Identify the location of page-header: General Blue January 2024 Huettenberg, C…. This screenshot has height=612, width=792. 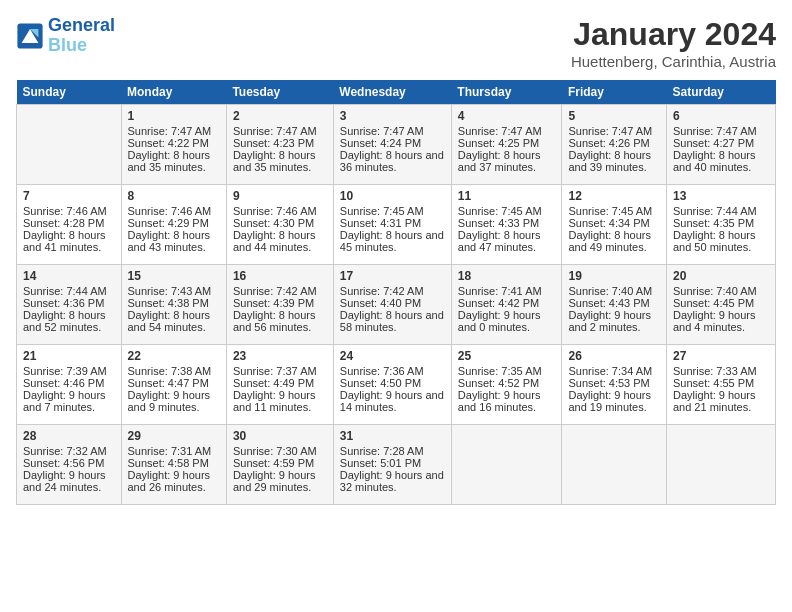
(396, 43).